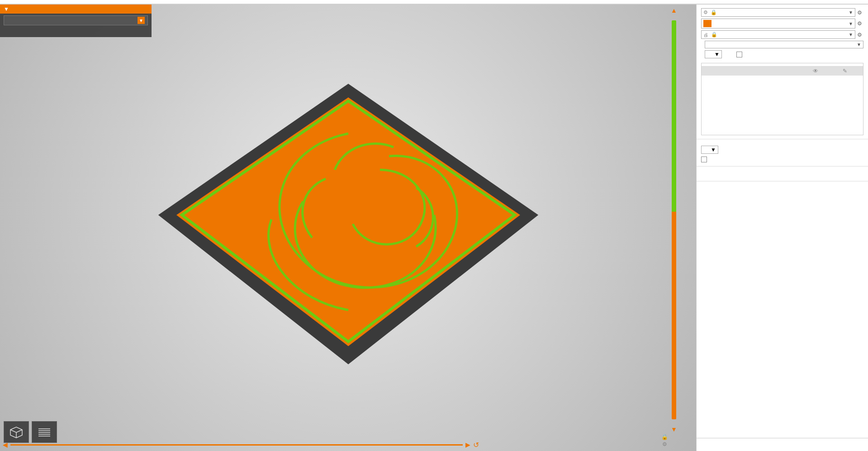  Describe the element at coordinates (710, 150) in the screenshot. I see `coord-system-select: ▼` at that location.